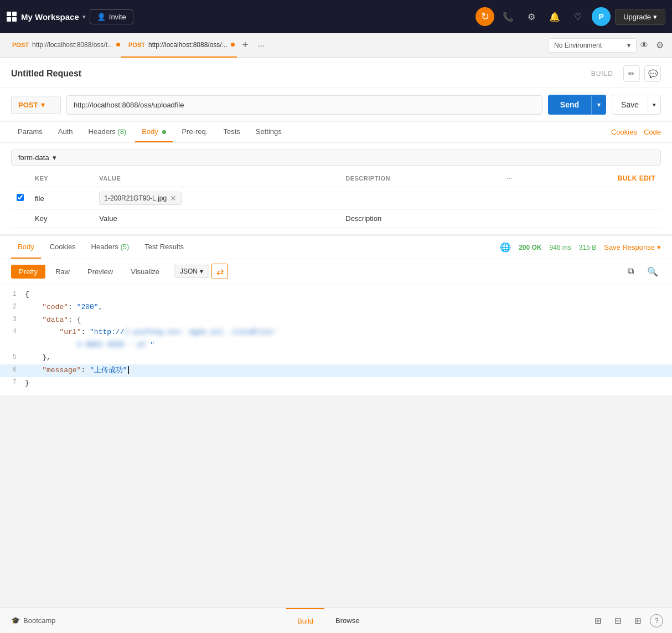 The width and height of the screenshot is (672, 633). Describe the element at coordinates (20, 197) in the screenshot. I see `row-checkbox` at that location.